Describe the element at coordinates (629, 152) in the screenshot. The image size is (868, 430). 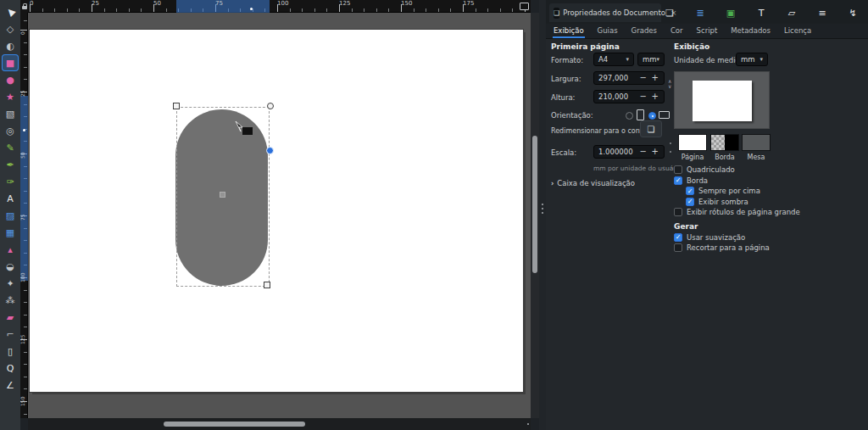
I see `scale-input: 1.000000 − +` at that location.